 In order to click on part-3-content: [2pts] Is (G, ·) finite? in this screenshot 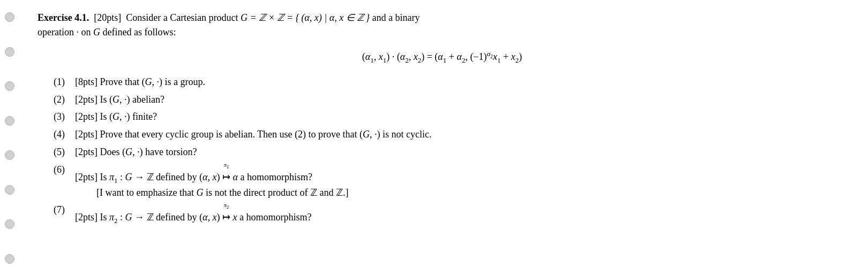, I will do `click(461, 117)`.